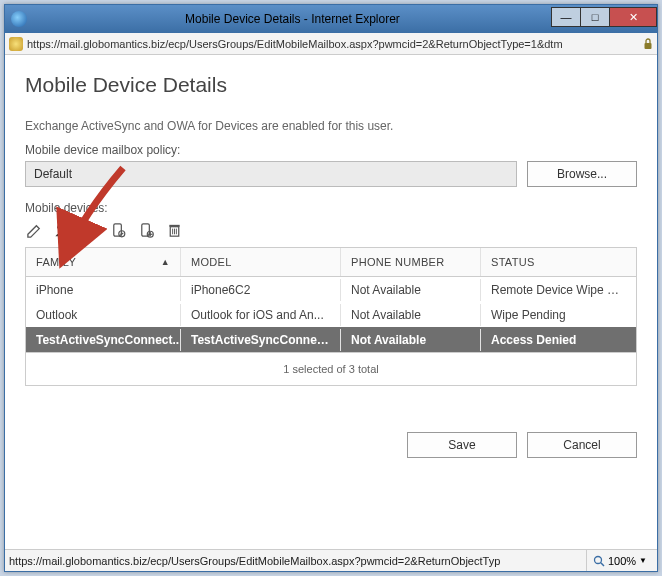 This screenshot has width=662, height=576. I want to click on delete-icon, so click(174, 230).